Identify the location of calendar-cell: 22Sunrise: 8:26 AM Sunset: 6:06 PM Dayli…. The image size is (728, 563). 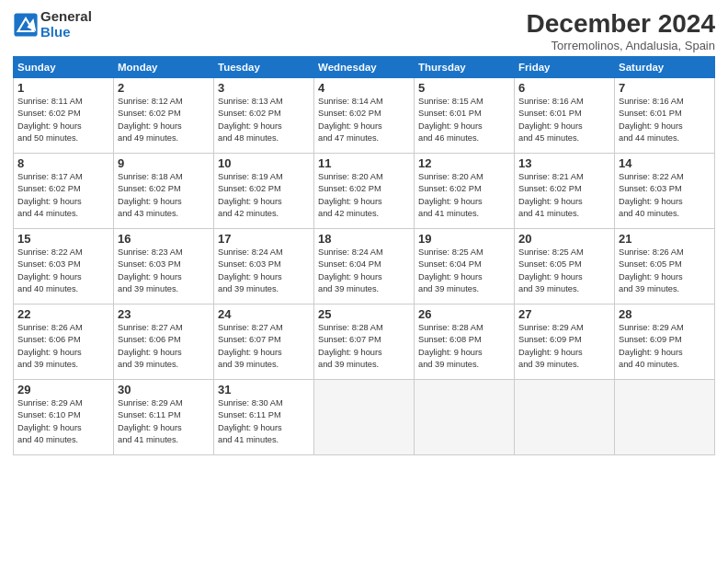
(64, 342).